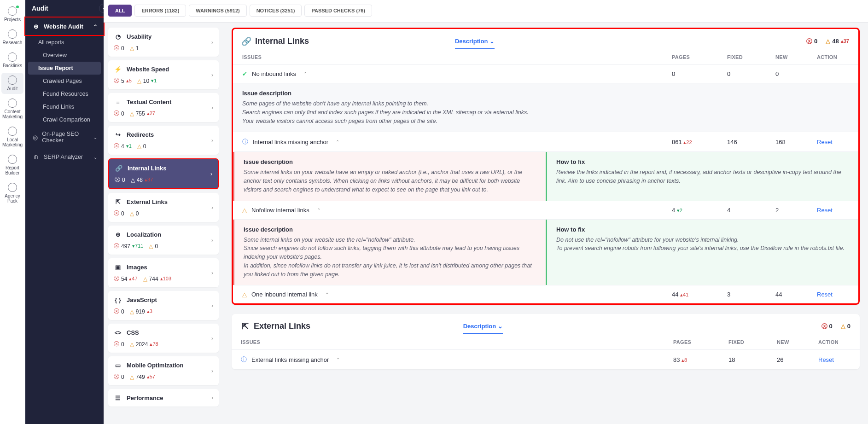 This screenshot has height=424, width=868. What do you see at coordinates (64, 55) in the screenshot?
I see `sidebar-overview: Overview` at bounding box center [64, 55].